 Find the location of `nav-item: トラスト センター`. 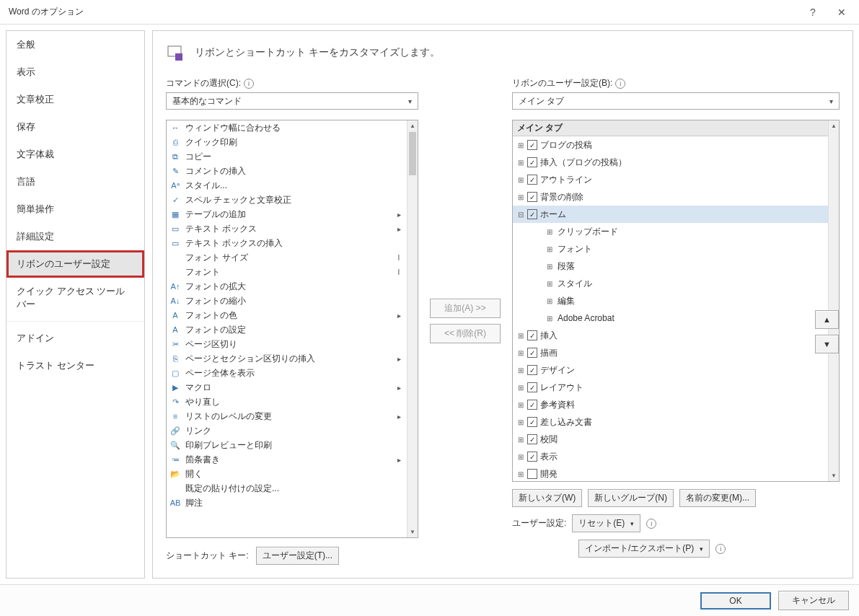

nav-item: トラスト センター is located at coordinates (75, 366).